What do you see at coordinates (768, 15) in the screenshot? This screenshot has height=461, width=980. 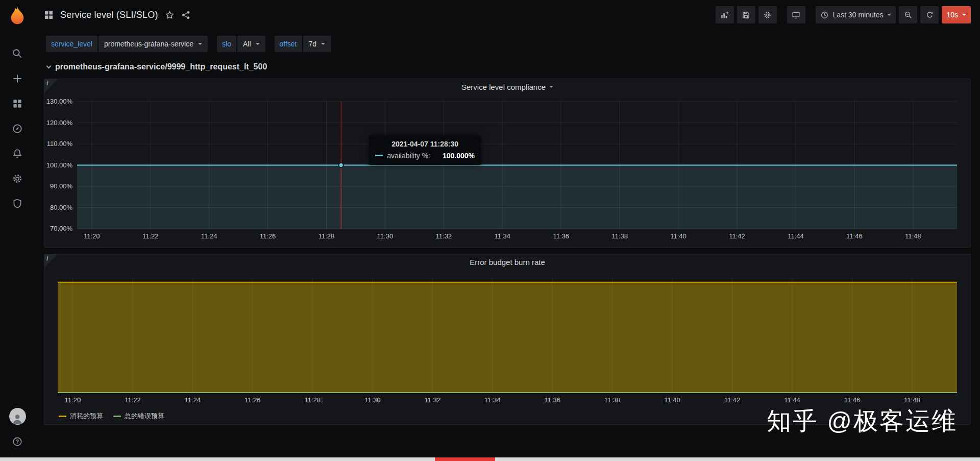 I see `dashboard-settings-button` at bounding box center [768, 15].